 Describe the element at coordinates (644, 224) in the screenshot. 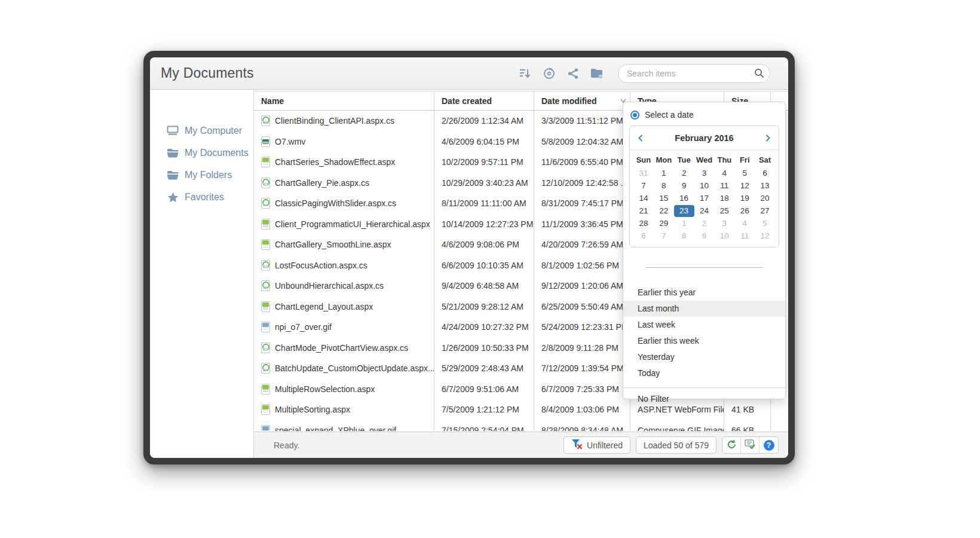

I see `calendar-day: 28` at that location.